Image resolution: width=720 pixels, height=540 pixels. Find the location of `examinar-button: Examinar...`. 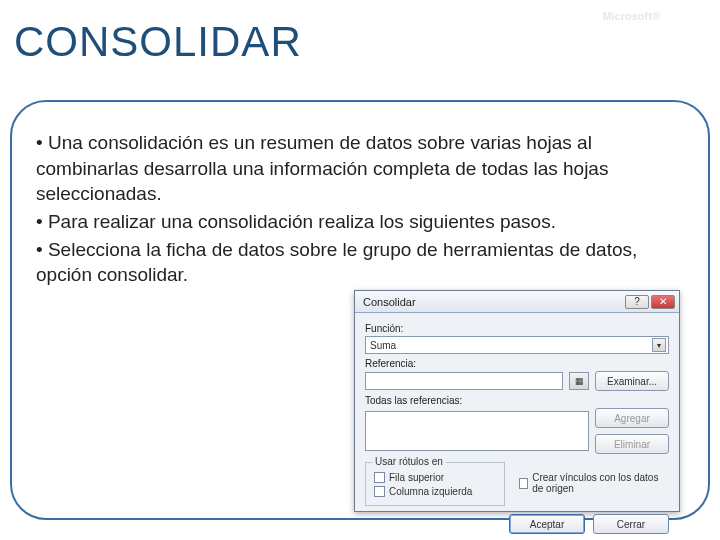

examinar-button: Examinar... is located at coordinates (632, 381).